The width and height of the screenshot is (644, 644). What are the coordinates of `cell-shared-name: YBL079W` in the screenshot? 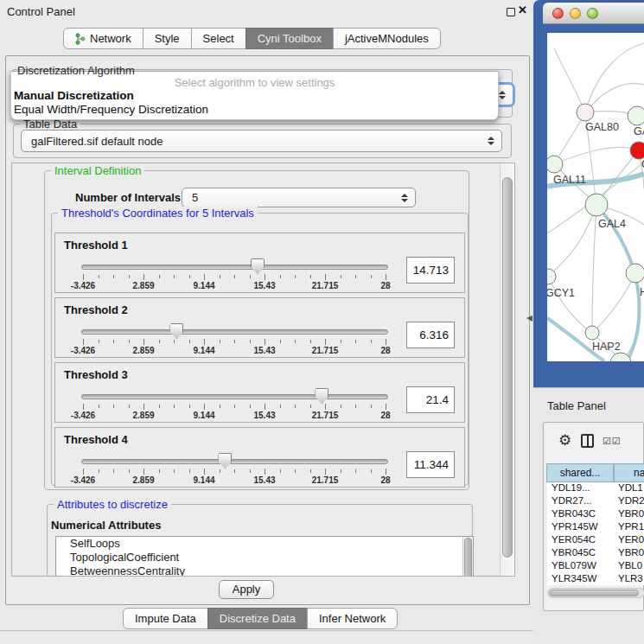 It's located at (581, 567).